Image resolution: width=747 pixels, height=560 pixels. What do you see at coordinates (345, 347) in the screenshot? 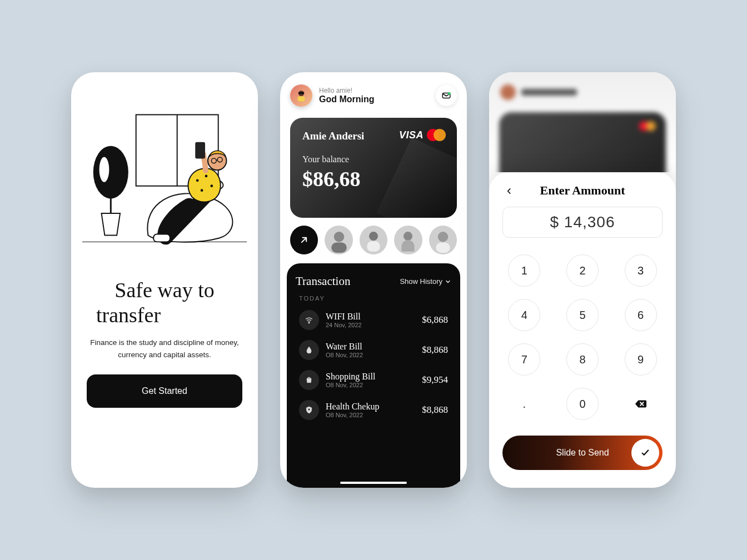
I see `transaction-name: Water Bill` at bounding box center [345, 347].